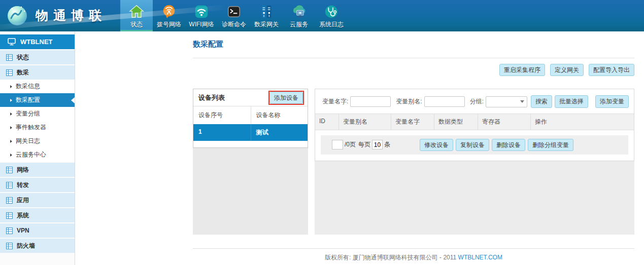 The image size is (644, 265). What do you see at coordinates (137, 12) in the screenshot?
I see `home-icon` at bounding box center [137, 12].